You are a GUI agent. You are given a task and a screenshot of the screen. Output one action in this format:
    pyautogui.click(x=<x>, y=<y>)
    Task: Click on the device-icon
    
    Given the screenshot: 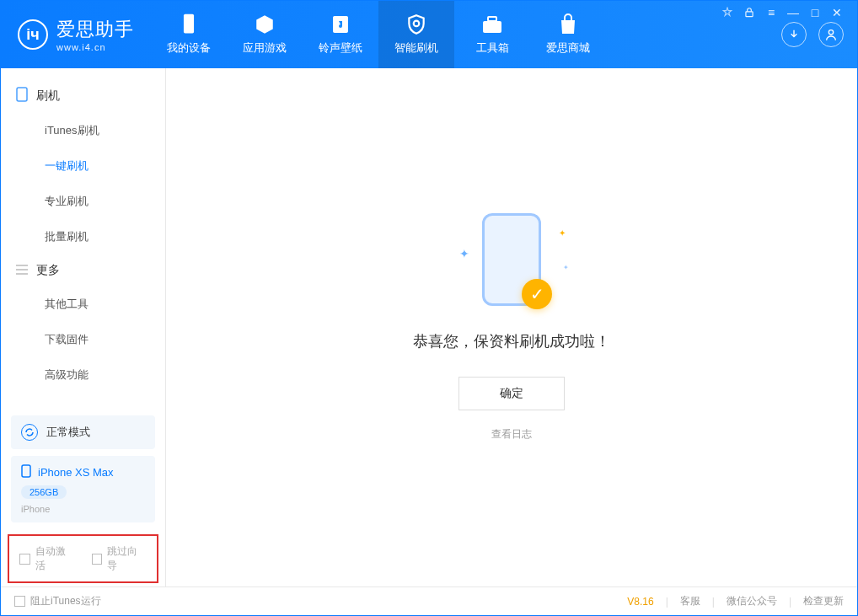 What is the action you would take?
    pyautogui.click(x=22, y=96)
    